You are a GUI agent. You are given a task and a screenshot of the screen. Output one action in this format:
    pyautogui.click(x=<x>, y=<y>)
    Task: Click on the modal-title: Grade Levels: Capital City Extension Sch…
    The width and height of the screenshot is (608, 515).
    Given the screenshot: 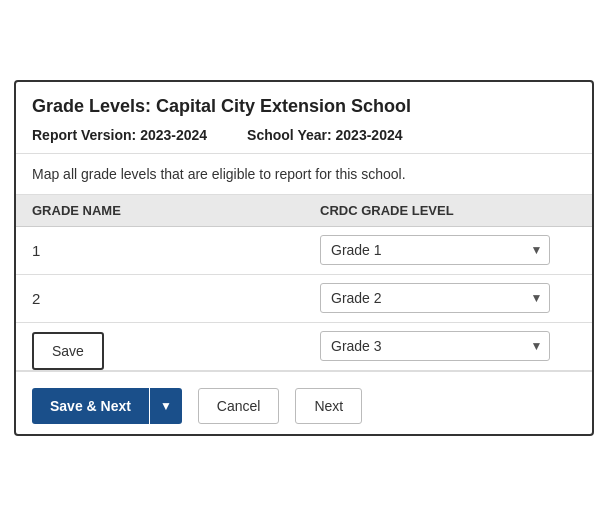 What is the action you would take?
    pyautogui.click(x=304, y=106)
    